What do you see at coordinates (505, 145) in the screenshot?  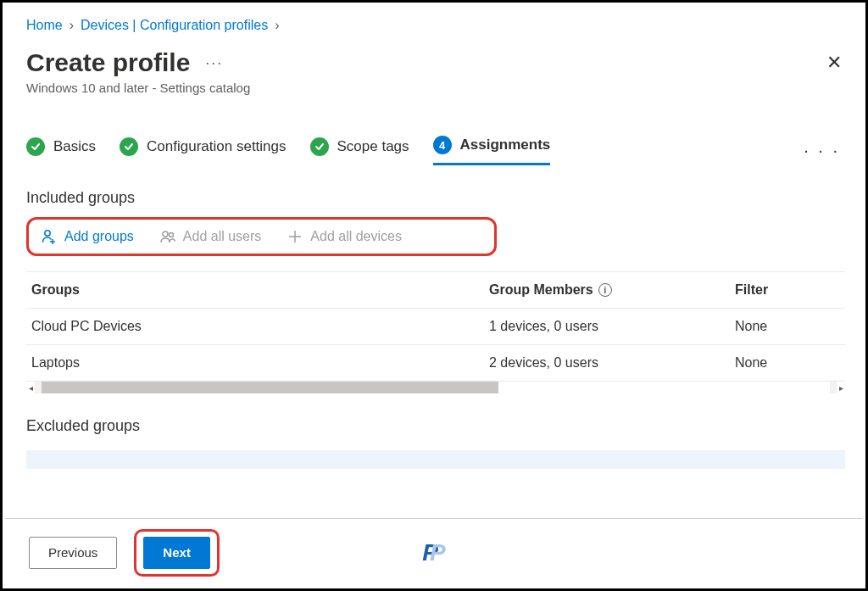 I see `step-label: Assignments` at bounding box center [505, 145].